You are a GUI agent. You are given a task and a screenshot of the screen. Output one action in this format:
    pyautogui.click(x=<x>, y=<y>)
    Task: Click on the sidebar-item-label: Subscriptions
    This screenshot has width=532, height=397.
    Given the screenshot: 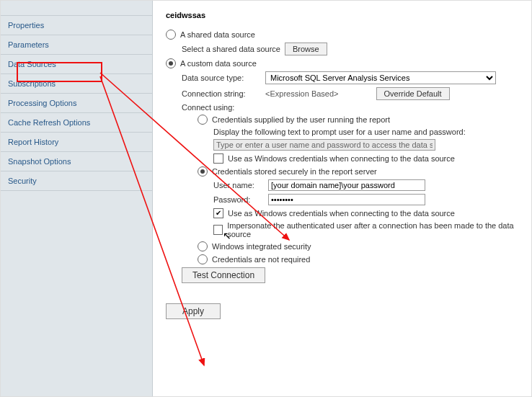 What is the action you would take?
    pyautogui.click(x=32, y=84)
    